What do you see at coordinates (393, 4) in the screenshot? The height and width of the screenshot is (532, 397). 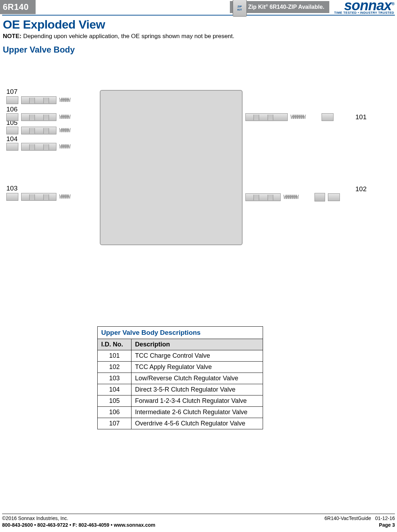 I see `logo-reg: ®` at bounding box center [393, 4].